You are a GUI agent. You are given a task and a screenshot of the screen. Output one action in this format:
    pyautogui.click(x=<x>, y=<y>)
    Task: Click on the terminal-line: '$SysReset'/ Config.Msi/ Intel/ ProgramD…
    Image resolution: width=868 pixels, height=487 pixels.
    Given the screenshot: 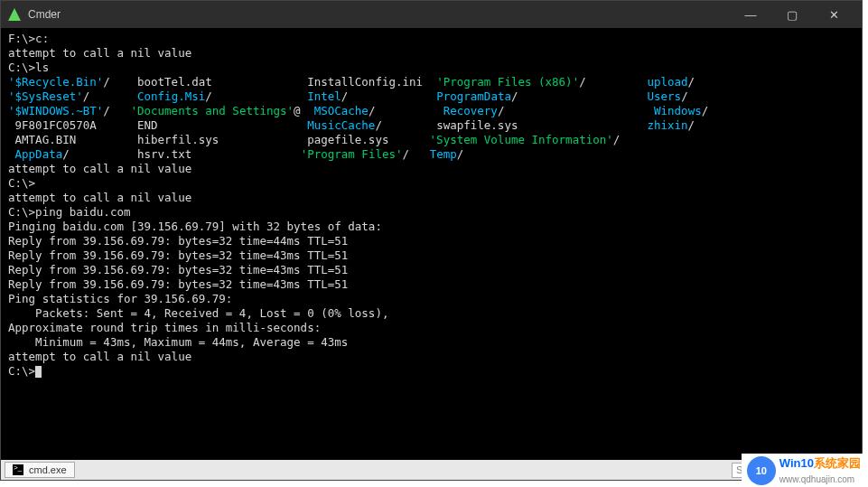 What is the action you would take?
    pyautogui.click(x=432, y=97)
    